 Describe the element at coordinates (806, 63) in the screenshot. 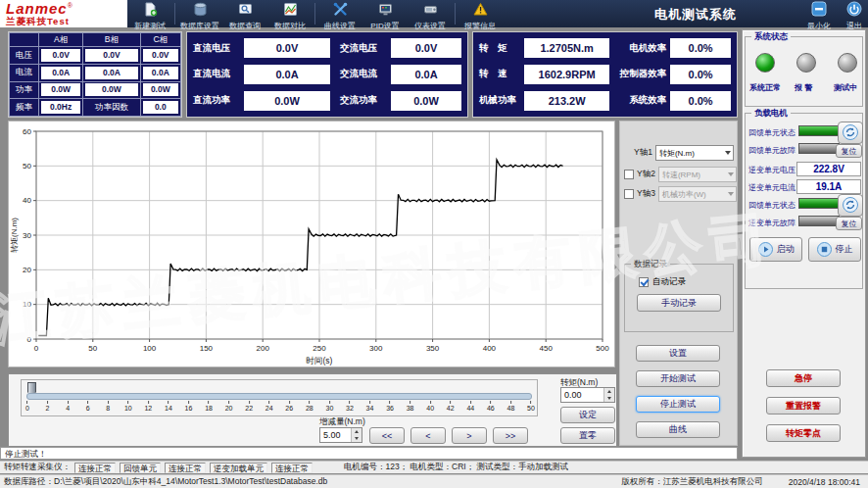

I see `alarm-led` at that location.